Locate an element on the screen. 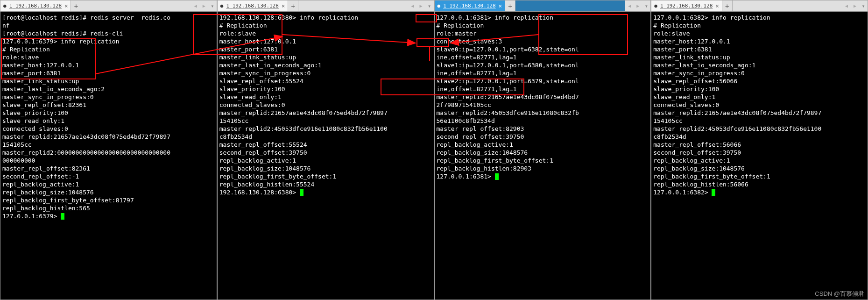 The height and width of the screenshot is (300, 868). terminal-line: role:master is located at coordinates (543, 34).